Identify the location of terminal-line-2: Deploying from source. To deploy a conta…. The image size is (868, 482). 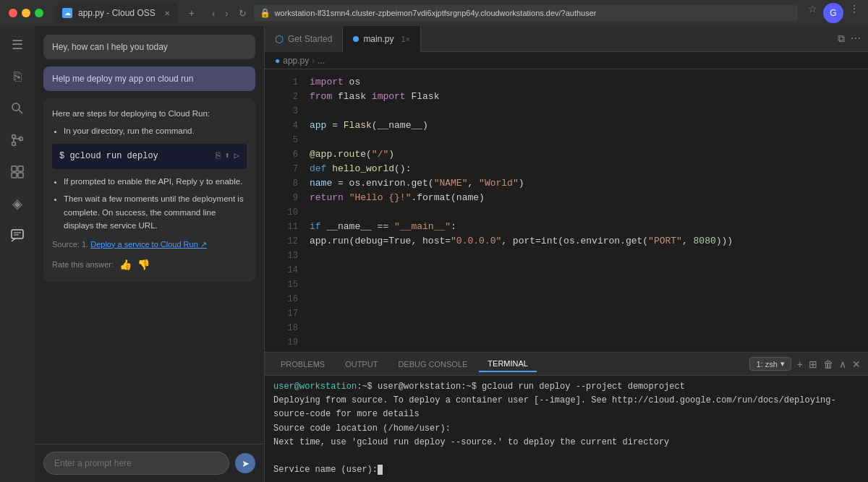
(566, 408).